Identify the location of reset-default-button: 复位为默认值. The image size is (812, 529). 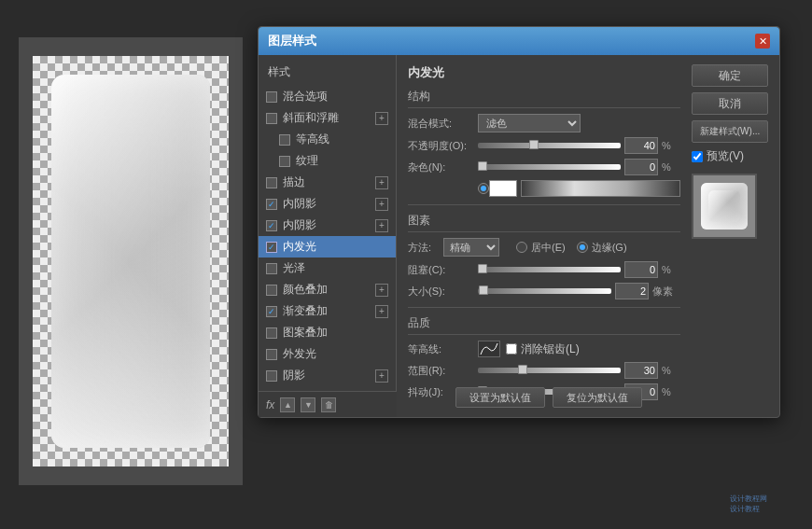
(597, 397).